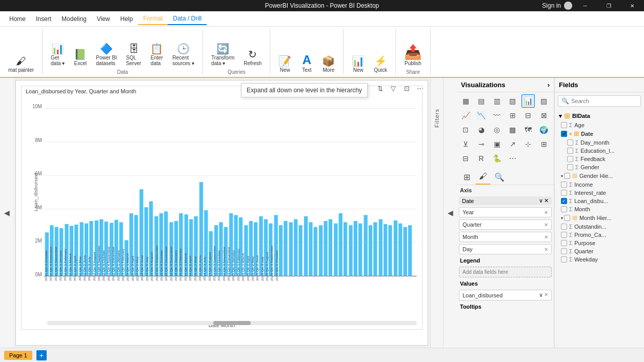  I want to click on viz-panel-expand-btn: ›, so click(549, 85).